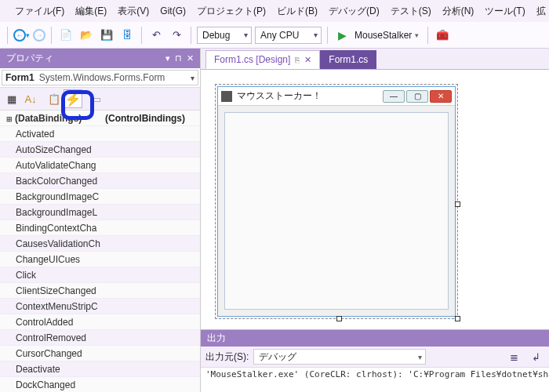 The height and width of the screenshot is (392, 549). What do you see at coordinates (100, 78) in the screenshot?
I see `object-selector: Form1 System.Windows.Forms.Form` at bounding box center [100, 78].